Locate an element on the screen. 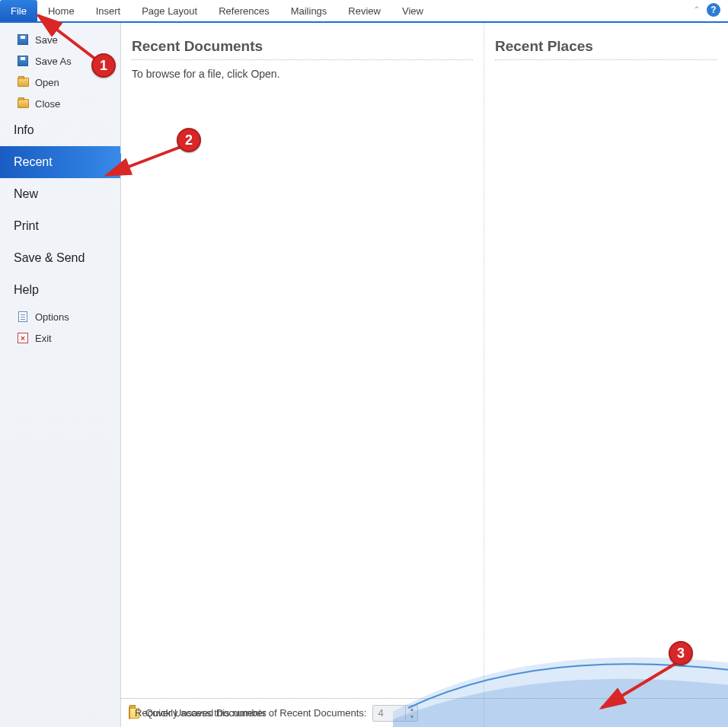 The width and height of the screenshot is (728, 727). tab-home: Home is located at coordinates (61, 11).